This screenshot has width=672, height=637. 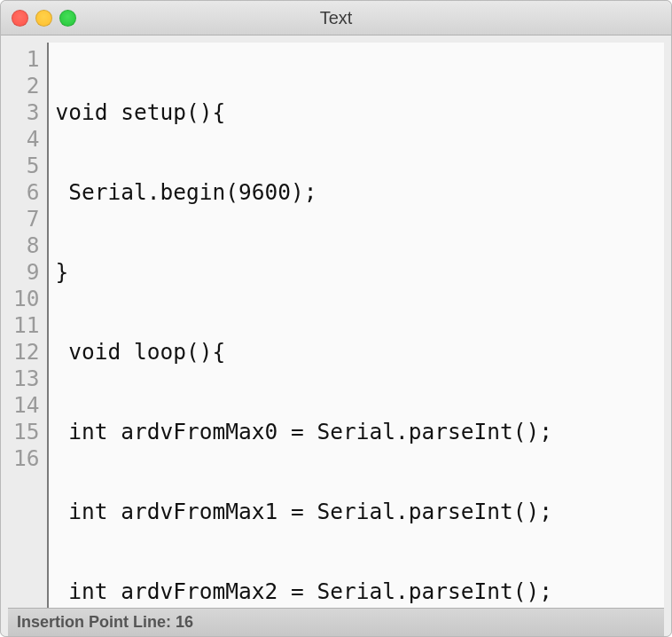 I want to click on line-number: 15, so click(x=27, y=432).